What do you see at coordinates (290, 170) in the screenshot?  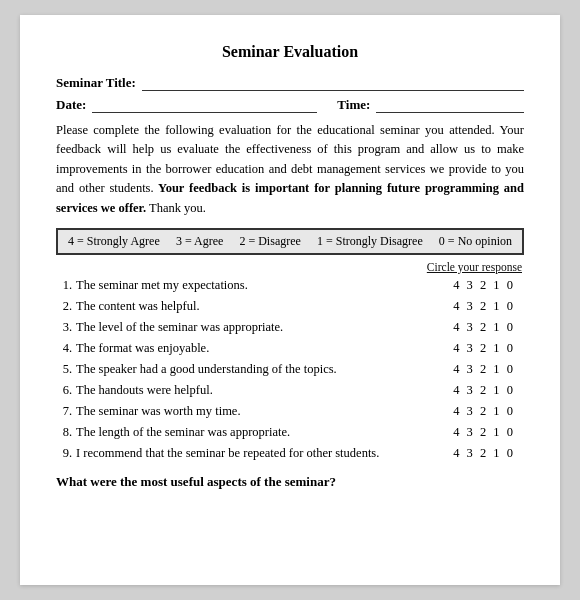 I see `description: Please complete the following evaluation…` at bounding box center [290, 170].